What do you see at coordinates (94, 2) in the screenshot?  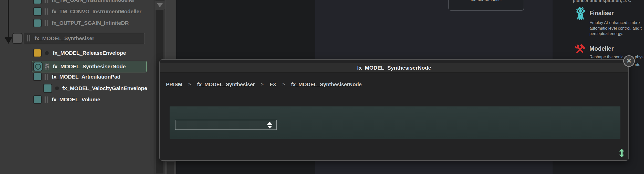 I see `tree-item-label: fx_TM_GAIN_InstrumentModeller` at bounding box center [94, 2].